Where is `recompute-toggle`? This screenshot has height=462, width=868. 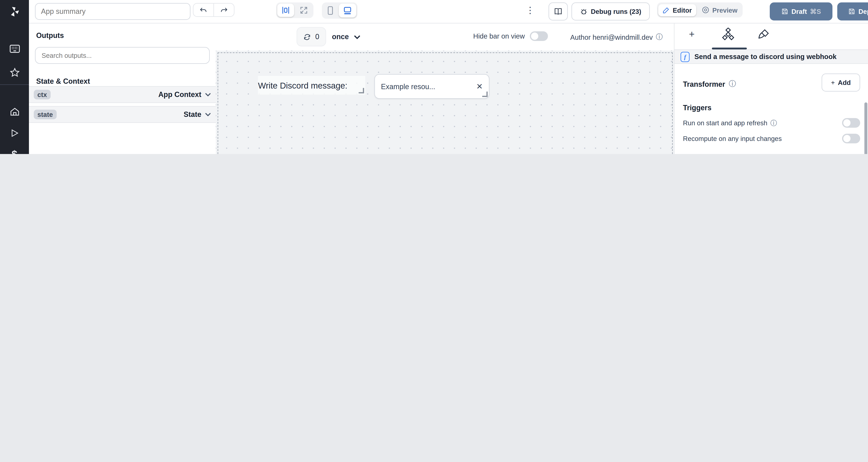 recompute-toggle is located at coordinates (851, 139).